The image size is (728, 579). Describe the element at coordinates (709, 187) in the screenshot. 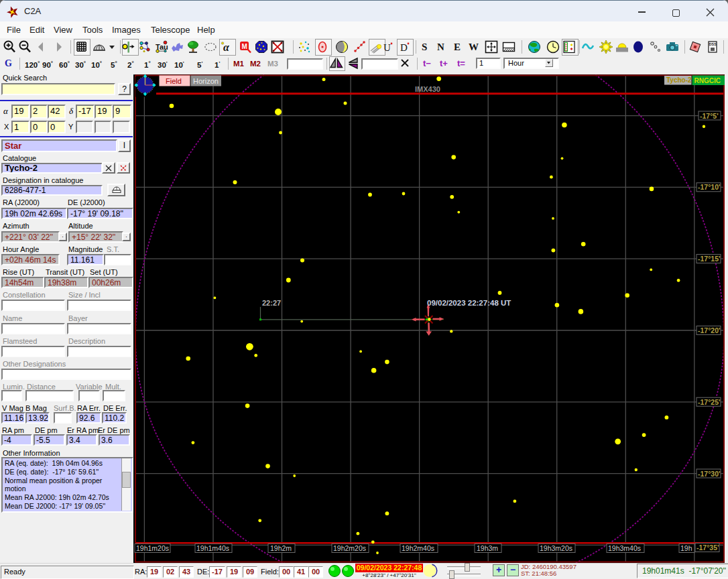

I see `svg-text: -17°10'` at that location.